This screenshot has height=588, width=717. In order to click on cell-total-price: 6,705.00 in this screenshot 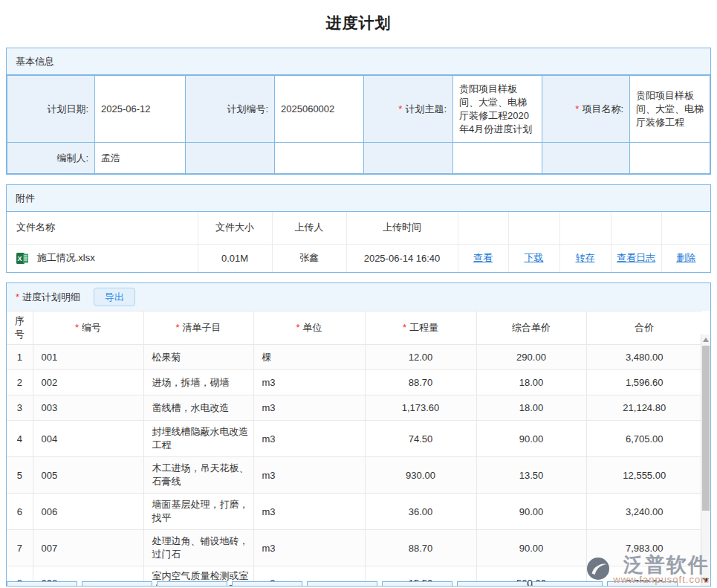, I will do `click(644, 439)`.